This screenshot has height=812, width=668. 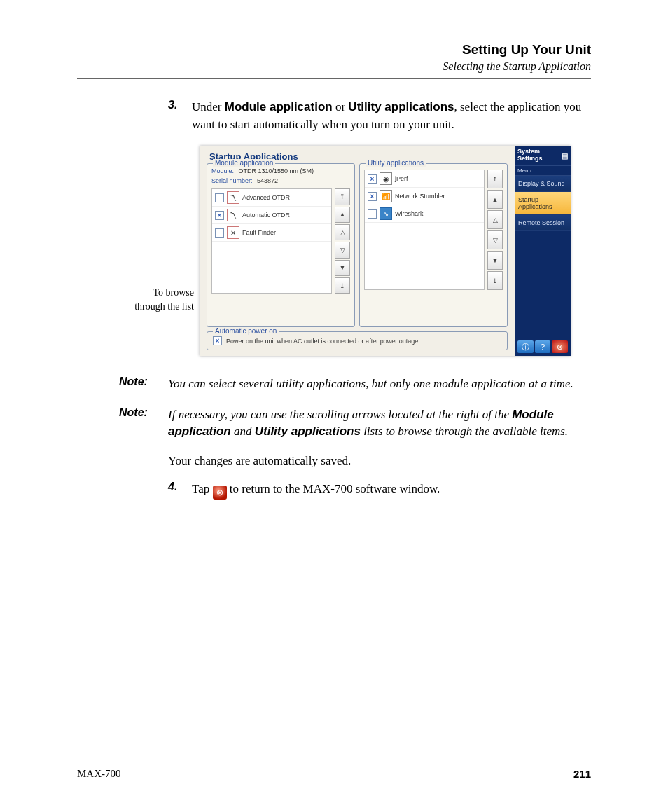 What do you see at coordinates (380, 490) in the screenshot?
I see `step-4: 4. Tap ⊗ to return to the MAX-700 softwa…` at bounding box center [380, 490].